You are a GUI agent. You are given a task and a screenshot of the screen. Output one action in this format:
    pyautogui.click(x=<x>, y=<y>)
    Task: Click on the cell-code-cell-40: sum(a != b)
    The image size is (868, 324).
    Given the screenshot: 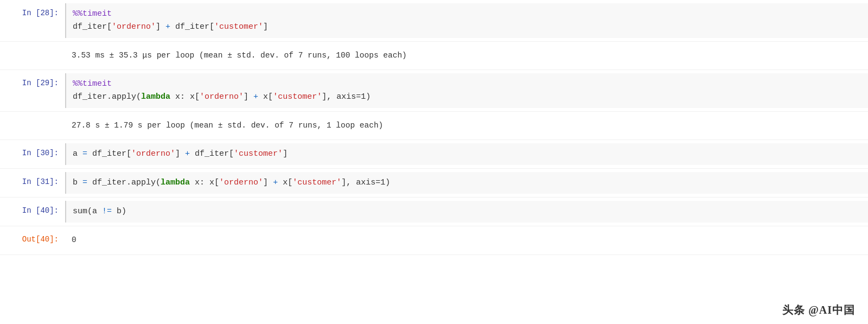 What is the action you would take?
    pyautogui.click(x=467, y=212)
    